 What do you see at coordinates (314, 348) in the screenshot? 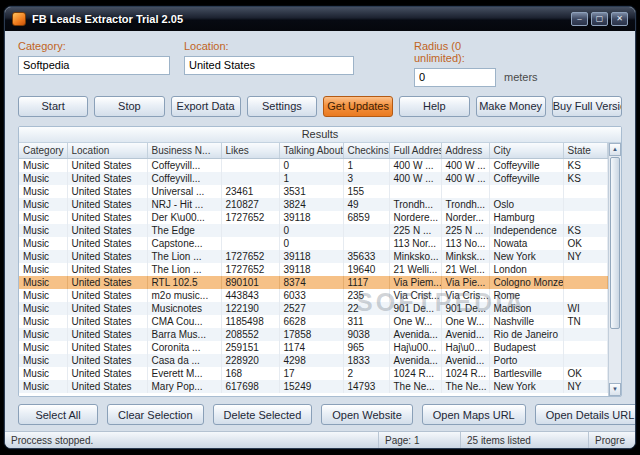
I see `table-row: MusicUnited StatesCoronita ...2591511174…` at bounding box center [314, 348].